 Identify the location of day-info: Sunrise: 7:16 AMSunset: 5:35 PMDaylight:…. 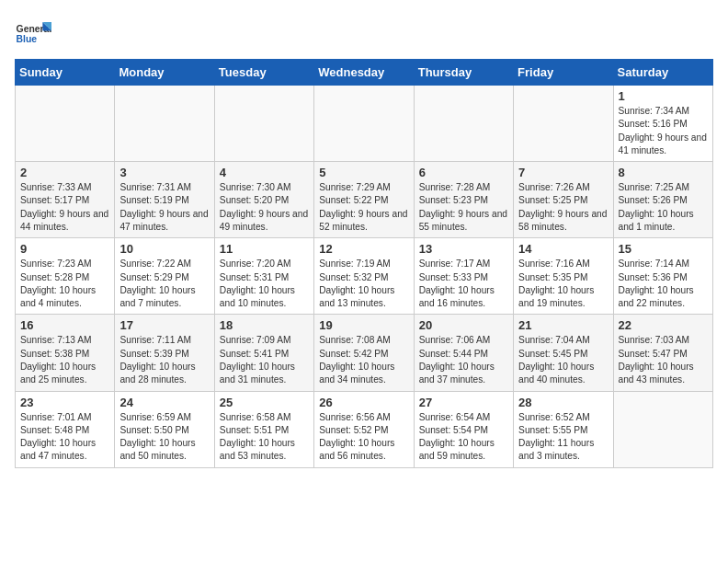
(563, 283).